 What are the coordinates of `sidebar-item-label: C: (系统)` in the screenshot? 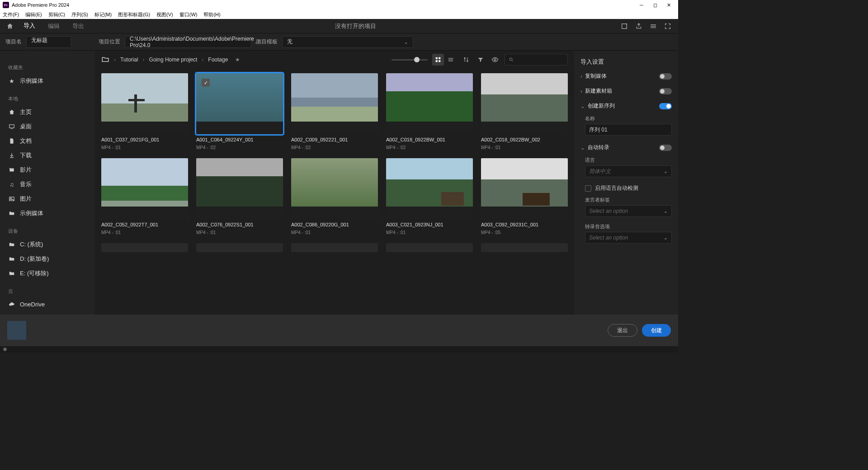 It's located at (32, 244).